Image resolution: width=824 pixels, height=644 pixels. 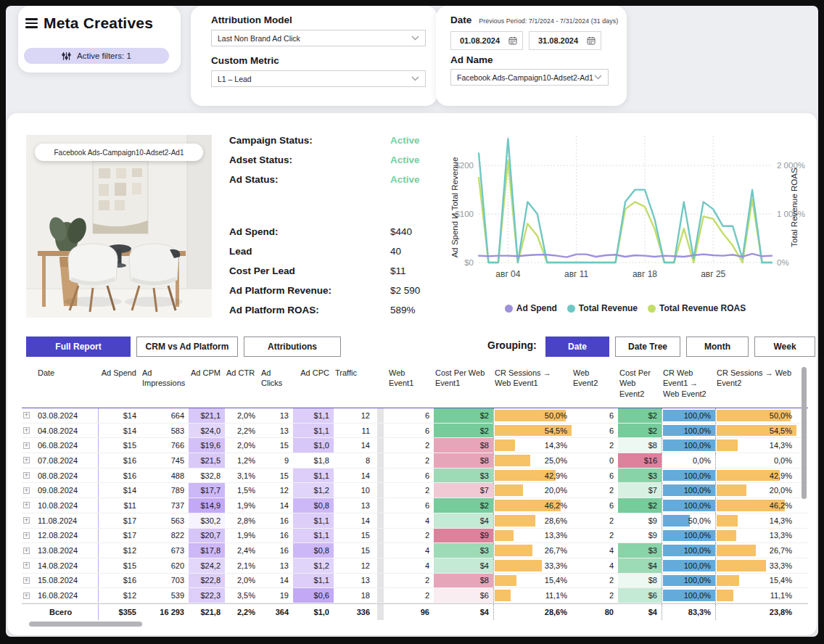 I want to click on previous-period-label: Previous Period: 7/1/2024 - 7/31/2024 (3…, so click(x=548, y=21).